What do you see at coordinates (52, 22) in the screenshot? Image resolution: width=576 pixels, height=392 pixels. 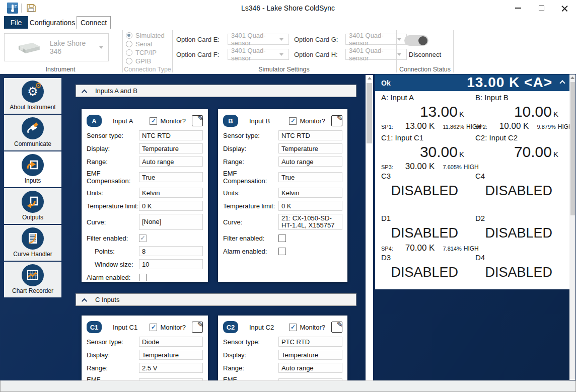 I see `tab-configurations: Configurations` at bounding box center [52, 22].